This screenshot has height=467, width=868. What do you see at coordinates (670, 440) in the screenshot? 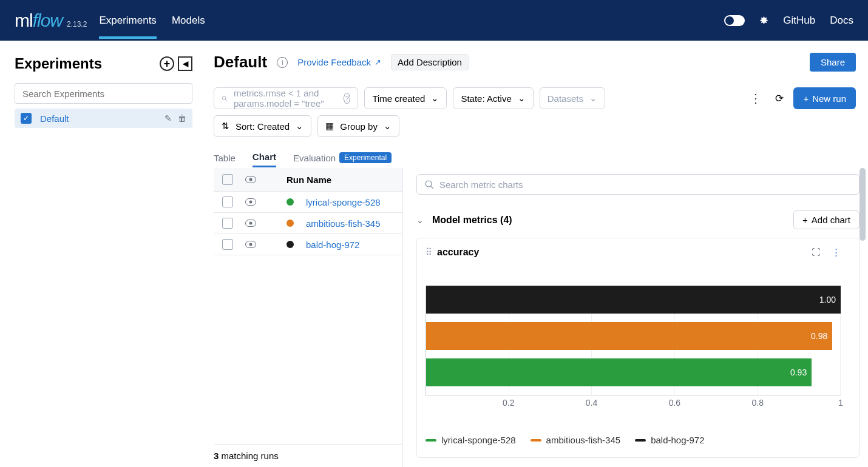
I see `legend-item: bald-hog-972` at bounding box center [670, 440].